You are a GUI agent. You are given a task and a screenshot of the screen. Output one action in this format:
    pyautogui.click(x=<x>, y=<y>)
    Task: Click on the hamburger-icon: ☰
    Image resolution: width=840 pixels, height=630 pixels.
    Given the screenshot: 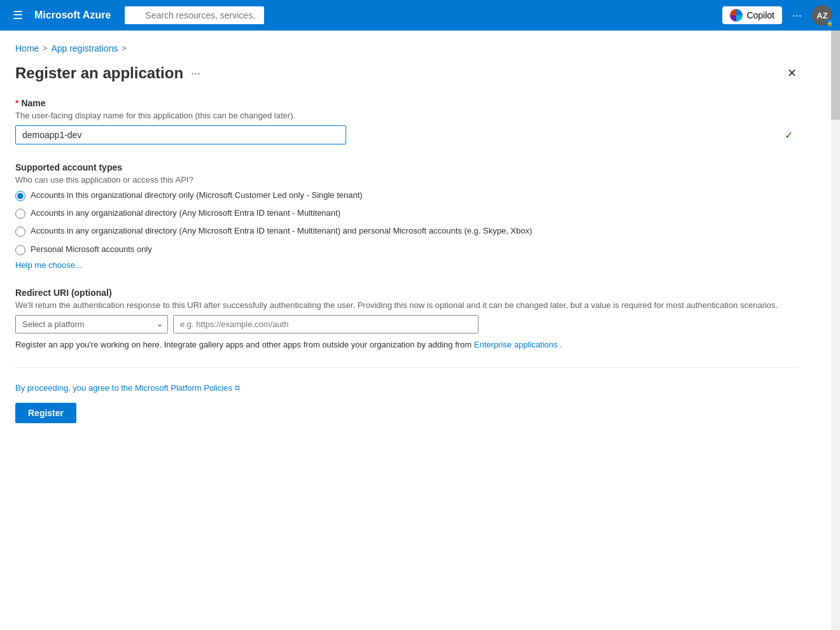 What is the action you would take?
    pyautogui.click(x=18, y=15)
    